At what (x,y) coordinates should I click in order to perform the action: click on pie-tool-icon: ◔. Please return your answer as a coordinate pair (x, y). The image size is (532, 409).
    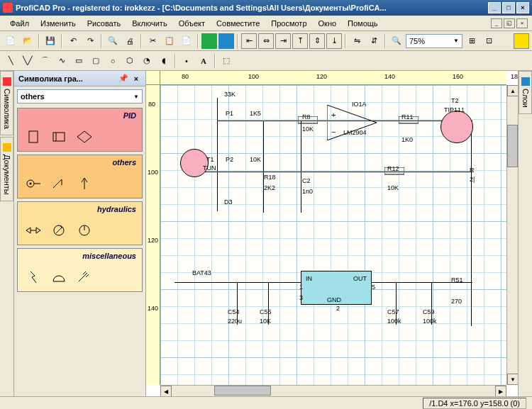
    Looking at the image, I should click on (147, 61).